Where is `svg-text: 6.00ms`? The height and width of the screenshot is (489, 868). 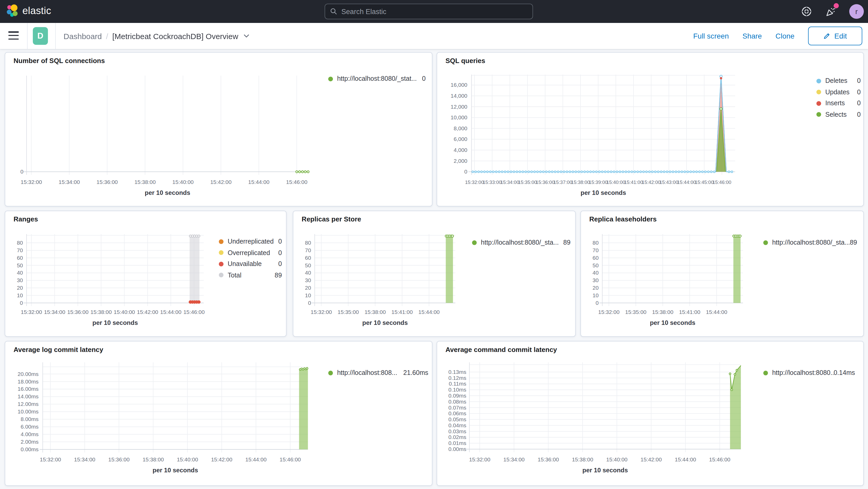
svg-text: 6.00ms is located at coordinates (30, 427).